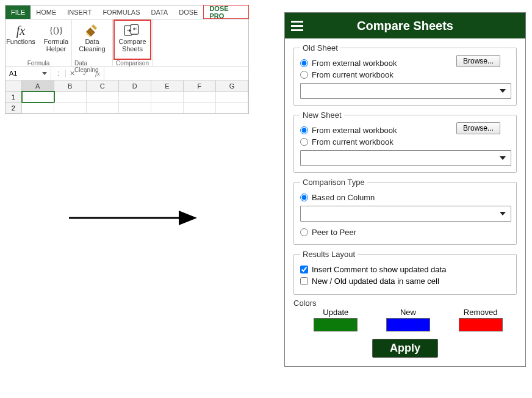 This screenshot has height=398, width=532. What do you see at coordinates (304, 270) in the screenshot?
I see `insert-comment-checkbox` at bounding box center [304, 270].